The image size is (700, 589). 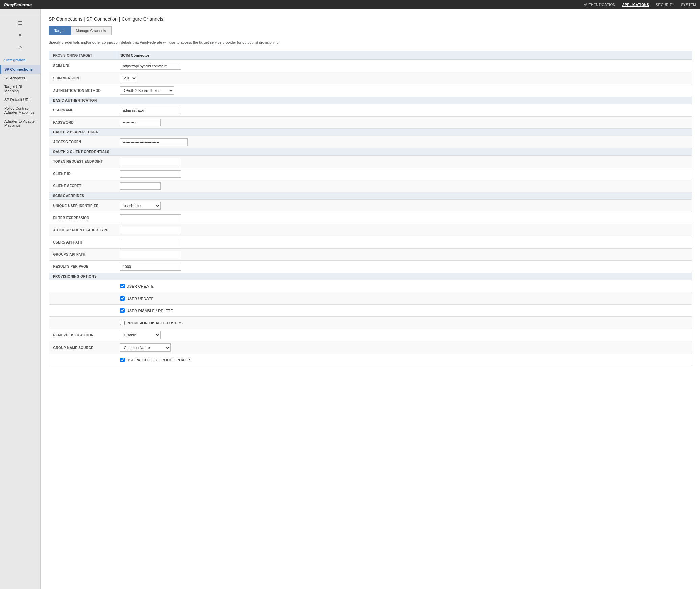 What do you see at coordinates (140, 123) in the screenshot?
I see `password-input` at bounding box center [140, 123].